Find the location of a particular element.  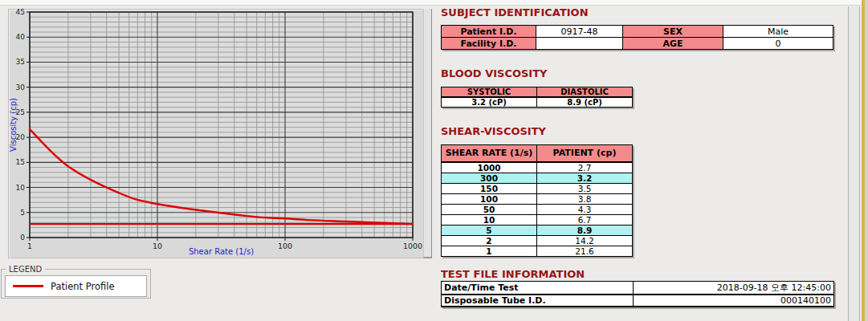

table-row: 10 6.7 is located at coordinates (537, 220).